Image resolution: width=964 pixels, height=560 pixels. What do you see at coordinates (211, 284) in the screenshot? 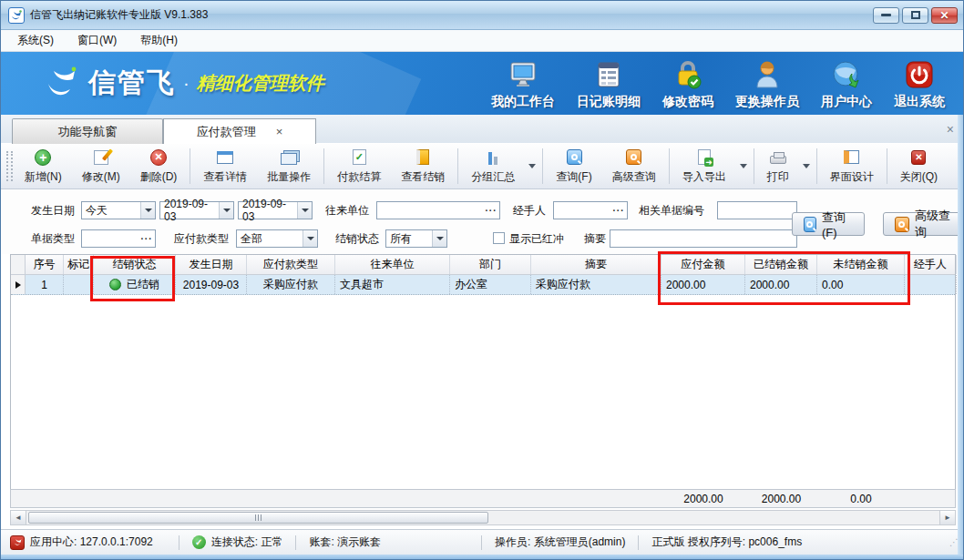
I see `cell-date: 2019-09-03` at bounding box center [211, 284].